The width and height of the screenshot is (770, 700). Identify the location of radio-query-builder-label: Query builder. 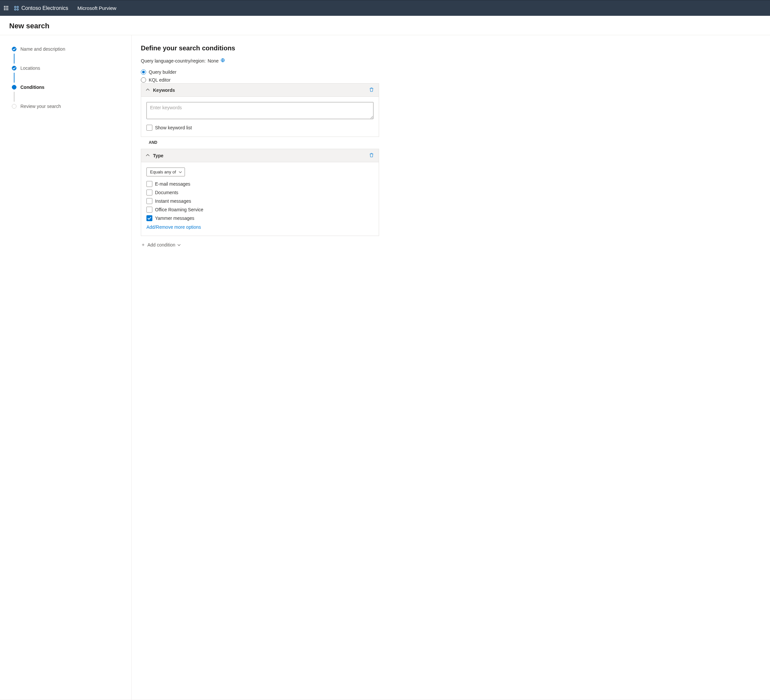
(163, 72).